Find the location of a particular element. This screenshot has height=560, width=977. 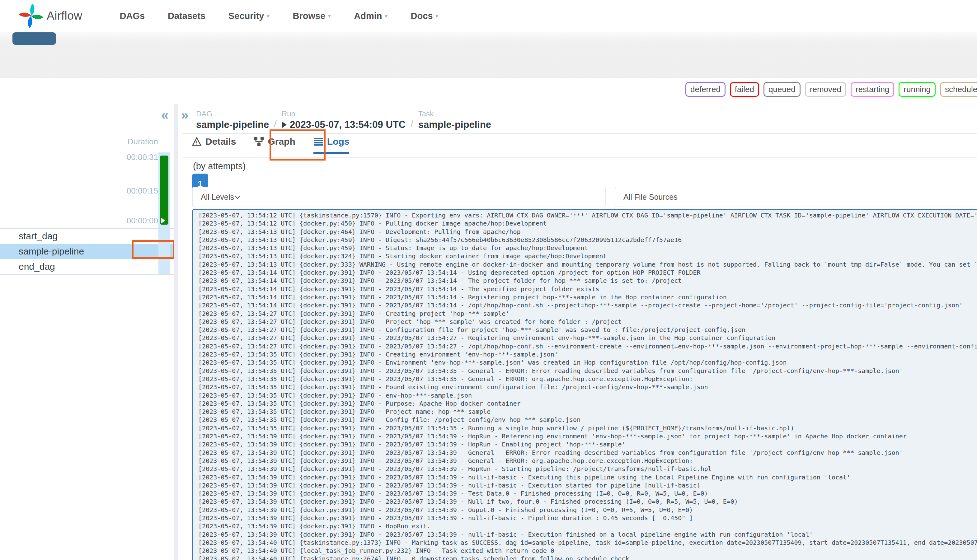

graph-icon is located at coordinates (259, 142).